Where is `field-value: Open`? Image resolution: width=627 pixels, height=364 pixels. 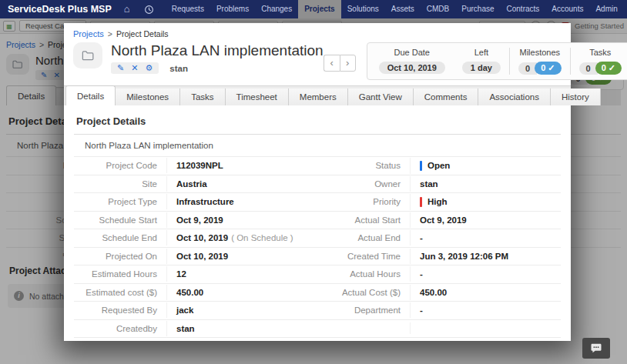 field-value: Open is located at coordinates (485, 166).